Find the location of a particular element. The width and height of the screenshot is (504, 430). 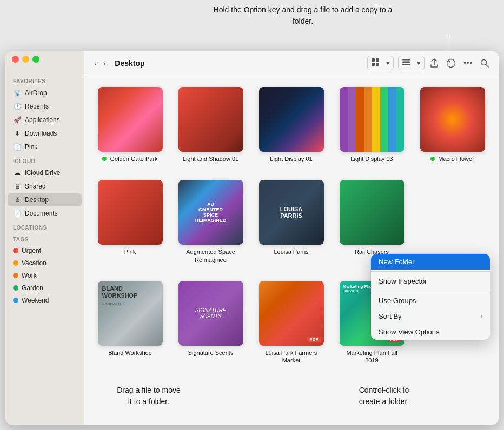

menu-item-show-inspector: Show Inspector is located at coordinates (430, 281).